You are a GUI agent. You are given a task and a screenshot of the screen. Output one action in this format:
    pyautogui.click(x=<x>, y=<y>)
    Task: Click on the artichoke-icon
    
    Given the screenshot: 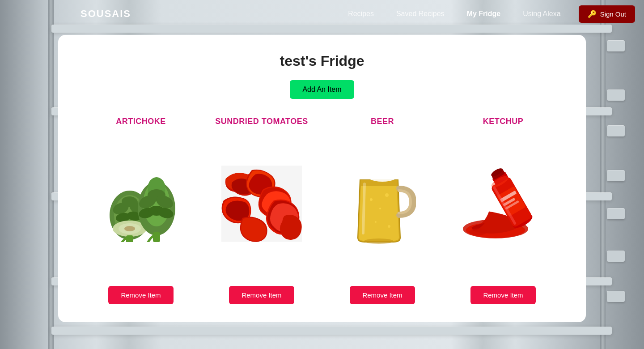 What is the action you would take?
    pyautogui.click(x=141, y=204)
    